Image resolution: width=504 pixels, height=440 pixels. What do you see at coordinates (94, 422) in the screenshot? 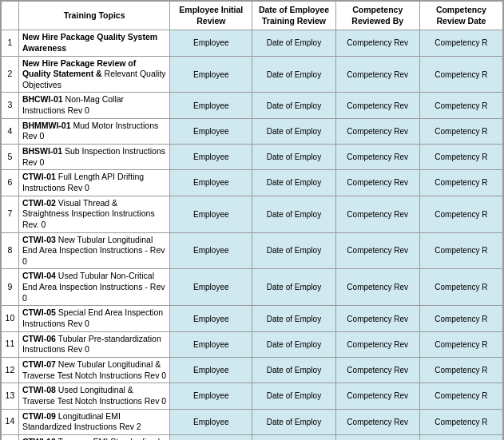
I see `topic-cell: CTWI-09 Longitudinal EMI Standardized In…` at bounding box center [94, 422].